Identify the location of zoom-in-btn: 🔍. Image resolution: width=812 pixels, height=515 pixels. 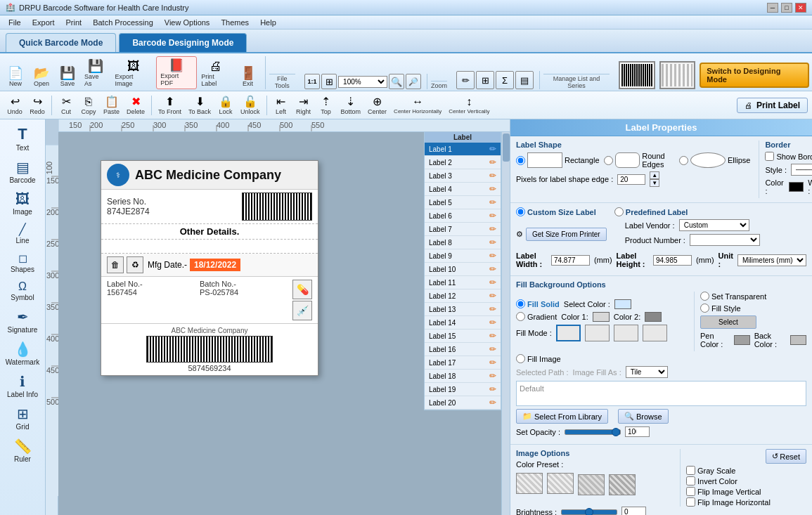
(397, 82).